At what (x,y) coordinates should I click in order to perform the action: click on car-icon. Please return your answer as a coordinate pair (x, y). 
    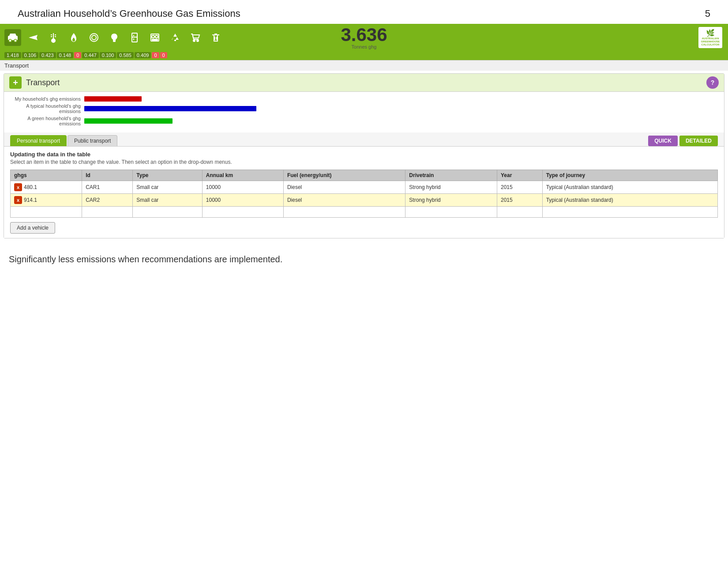
    Looking at the image, I should click on (13, 38).